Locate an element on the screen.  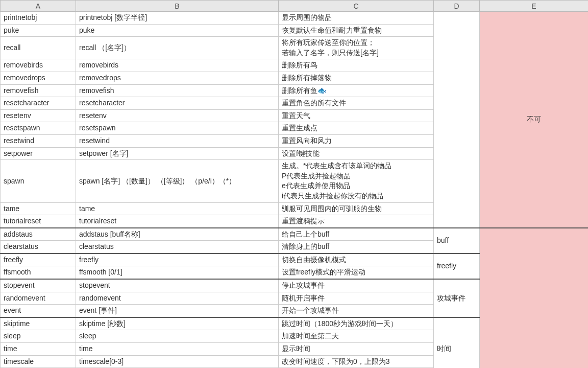
cell-command: sleep is located at coordinates (38, 336).